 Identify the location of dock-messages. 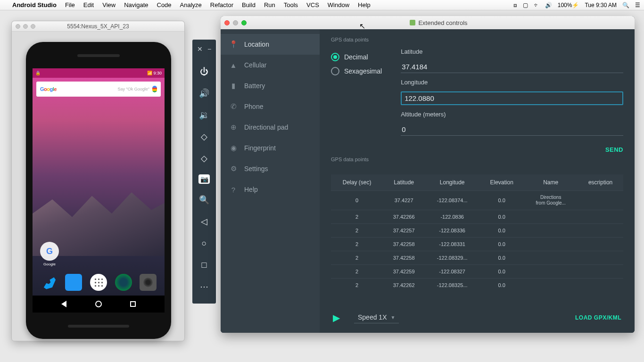
(74, 282).